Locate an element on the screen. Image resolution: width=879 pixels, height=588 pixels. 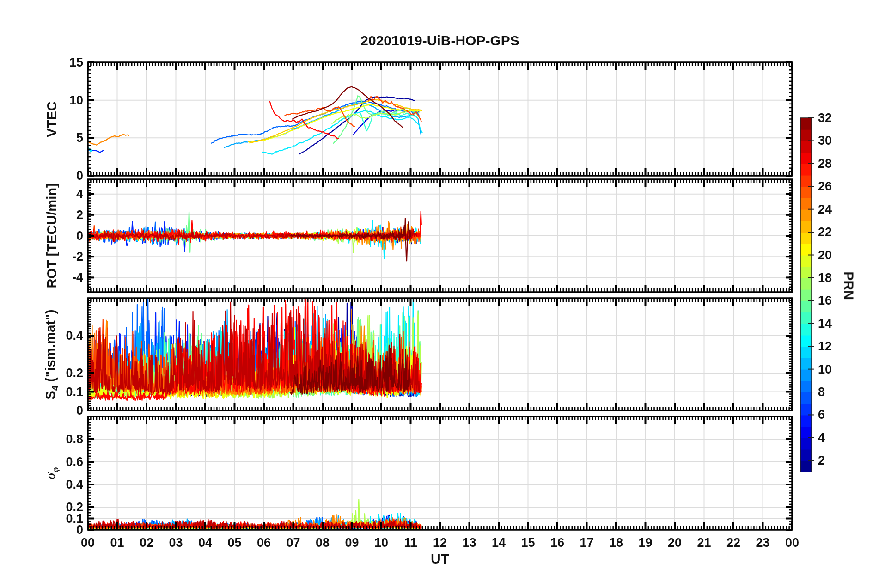
colorbar-label: PRN is located at coordinates (848, 286).